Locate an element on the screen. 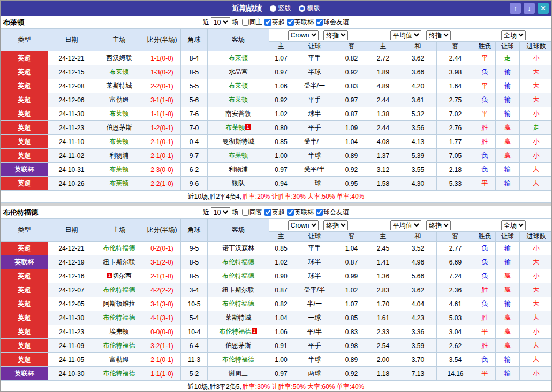 The width and height of the screenshot is (552, 392). score-cell: 3-1(2-0) is located at coordinates (162, 262).